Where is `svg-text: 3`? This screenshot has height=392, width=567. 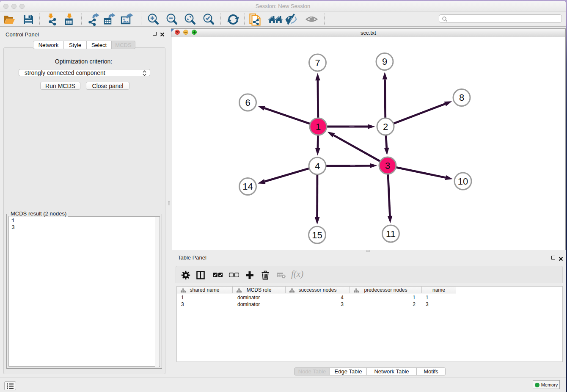 svg-text: 3 is located at coordinates (388, 166).